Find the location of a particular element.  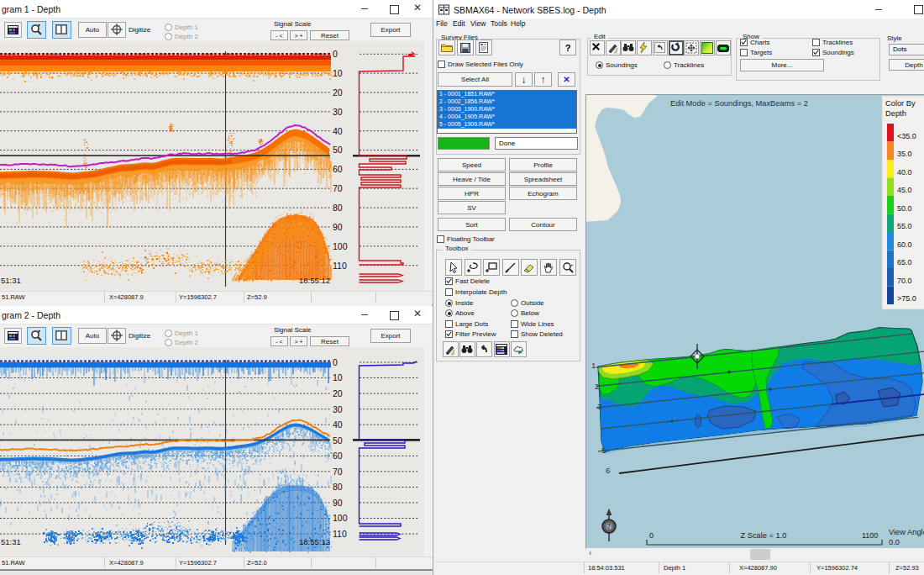

svg-text: 1100 is located at coordinates (870, 535).